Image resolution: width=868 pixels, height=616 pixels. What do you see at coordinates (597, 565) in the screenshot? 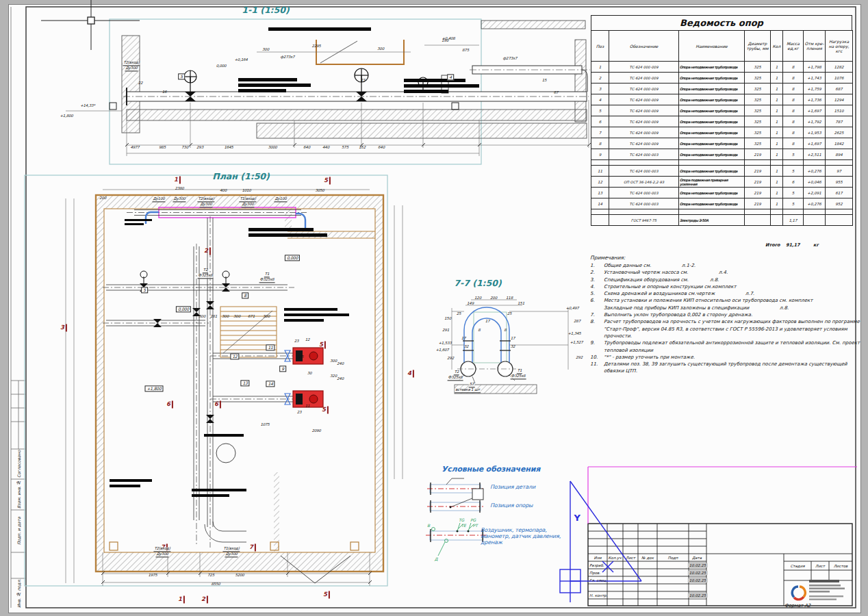
I see `title-block-role: Разраб.` at bounding box center [597, 565].